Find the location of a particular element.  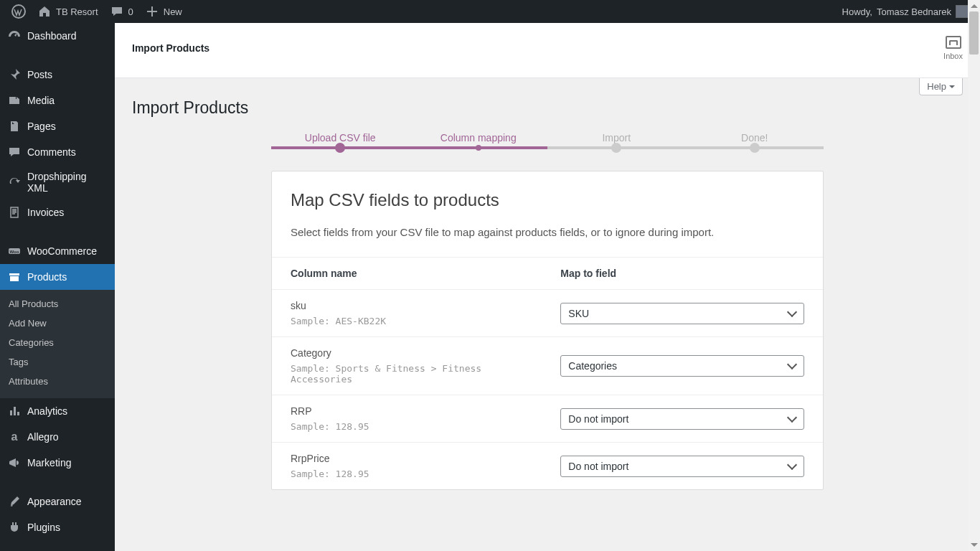

field-select-wrap: SKU is located at coordinates (682, 314).